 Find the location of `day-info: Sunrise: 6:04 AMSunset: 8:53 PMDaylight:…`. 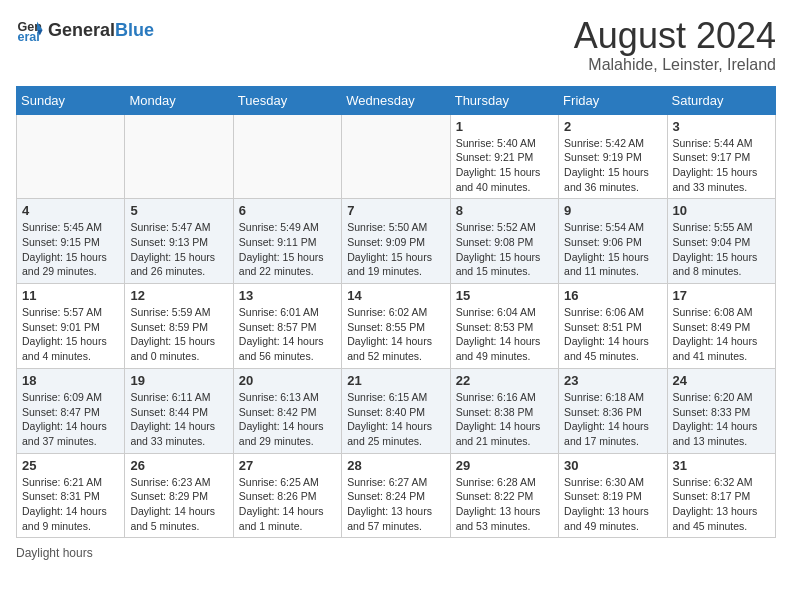

day-info: Sunrise: 6:04 AMSunset: 8:53 PMDaylight:… is located at coordinates (504, 334).